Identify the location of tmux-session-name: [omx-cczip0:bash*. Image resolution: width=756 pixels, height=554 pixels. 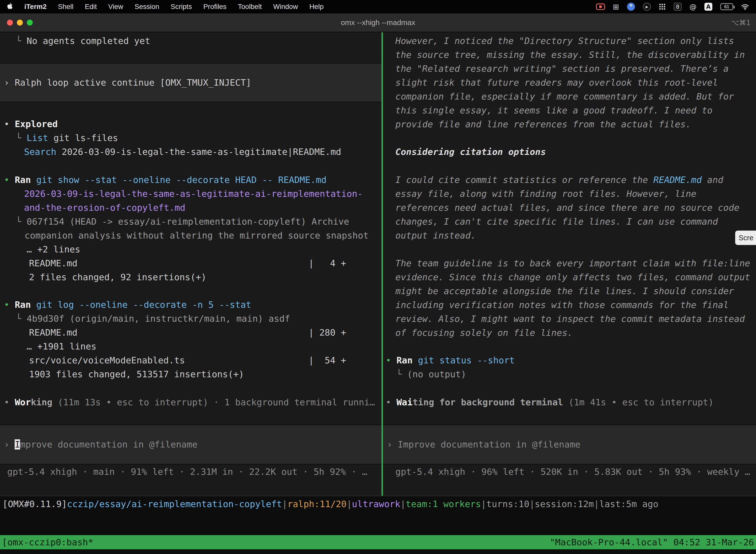
(48, 542).